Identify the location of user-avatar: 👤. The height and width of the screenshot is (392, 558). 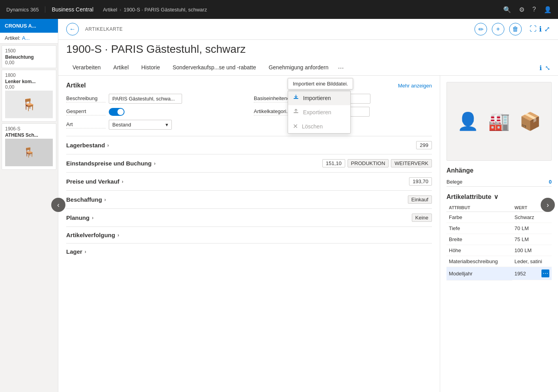
(548, 9).